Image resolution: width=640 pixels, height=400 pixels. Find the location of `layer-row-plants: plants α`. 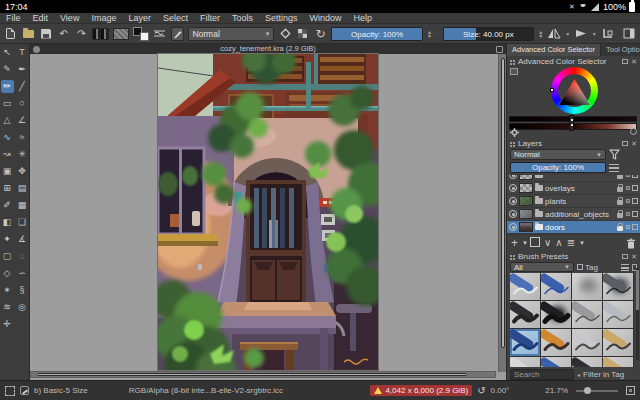

layer-row-plants: plants α is located at coordinates (574, 201).